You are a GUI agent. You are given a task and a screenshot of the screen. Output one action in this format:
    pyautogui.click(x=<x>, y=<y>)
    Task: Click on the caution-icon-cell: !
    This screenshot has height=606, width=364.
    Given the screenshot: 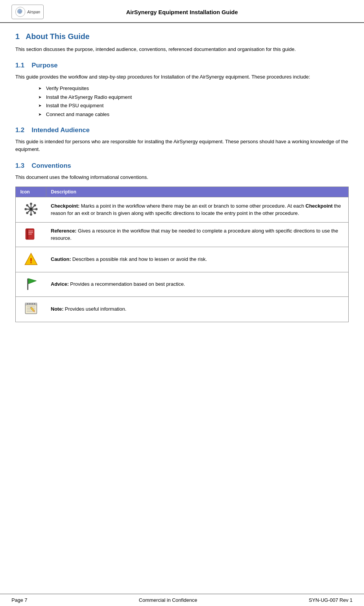 What is the action you would take?
    pyautogui.click(x=31, y=259)
    